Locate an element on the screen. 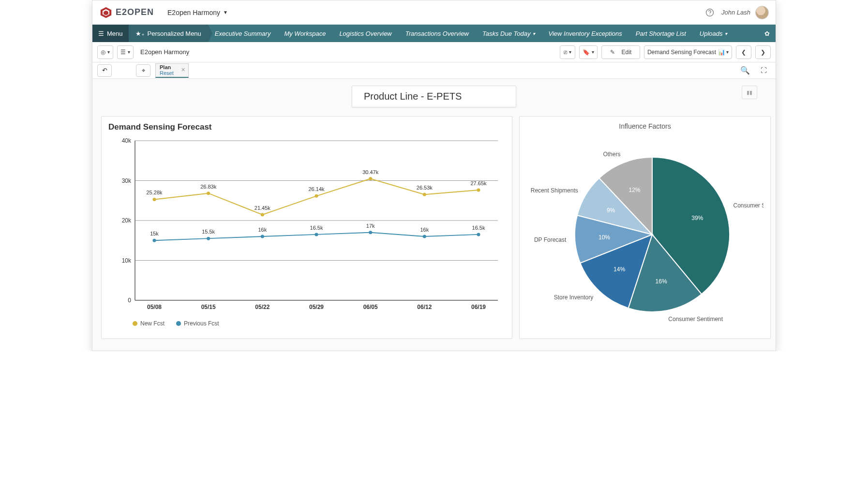 The width and height of the screenshot is (868, 500). page-title: Product Line - E-PETS is located at coordinates (434, 97).